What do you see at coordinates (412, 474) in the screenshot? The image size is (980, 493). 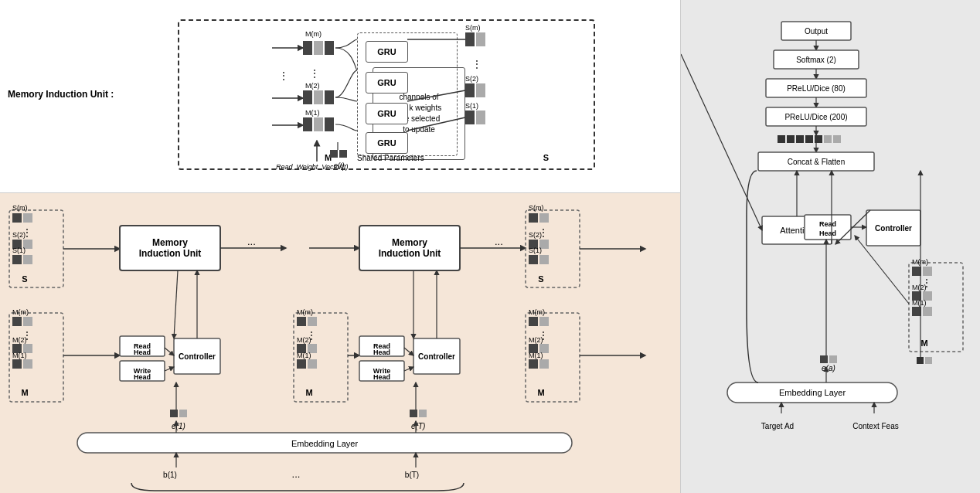 I see `svg-text: b(T)` at bounding box center [412, 474].